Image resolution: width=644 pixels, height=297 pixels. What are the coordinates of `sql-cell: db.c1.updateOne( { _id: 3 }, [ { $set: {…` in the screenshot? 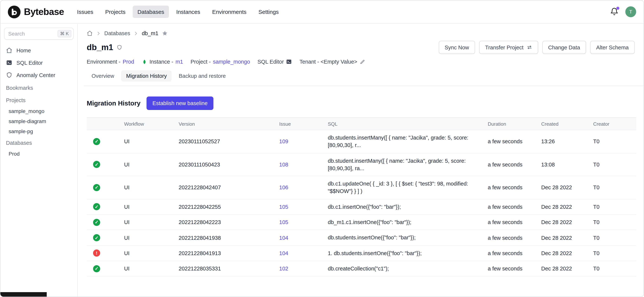 It's located at (408, 187).